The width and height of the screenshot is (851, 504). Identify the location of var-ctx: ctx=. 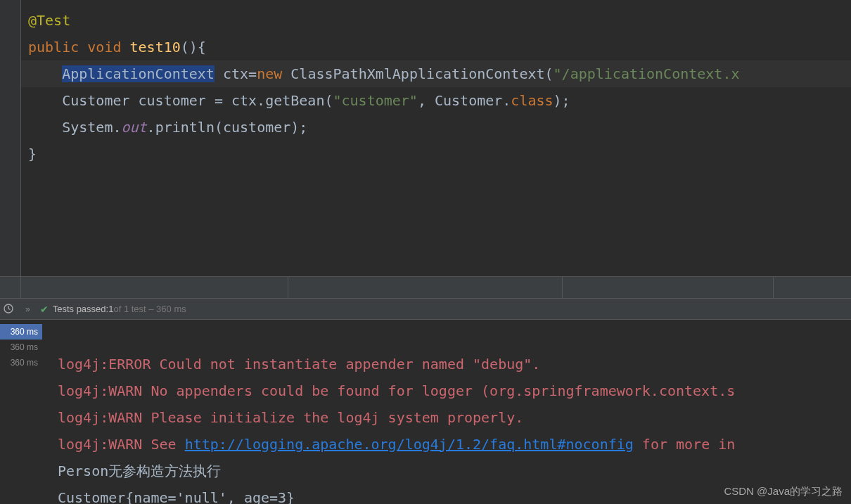
(236, 74).